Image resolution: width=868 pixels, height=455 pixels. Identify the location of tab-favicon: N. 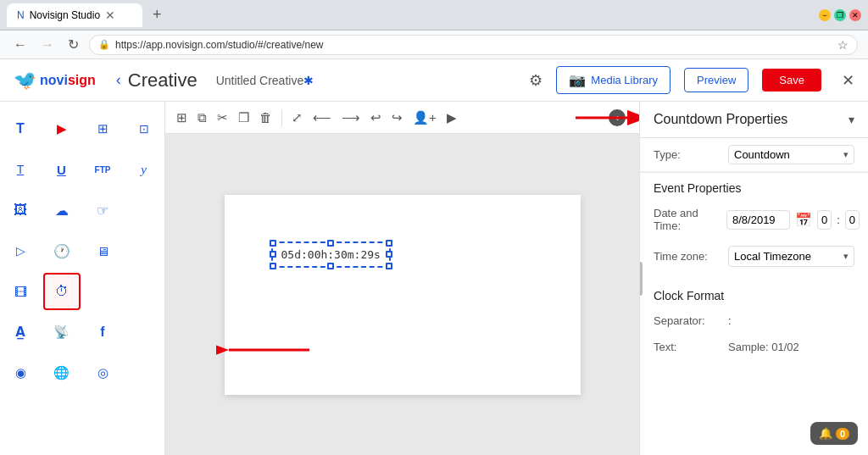
(20, 15).